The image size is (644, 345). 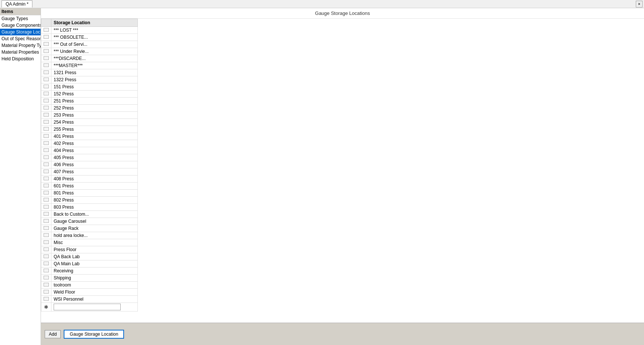 I want to click on table-row: ***DISCARDE..., so click(x=89, y=59).